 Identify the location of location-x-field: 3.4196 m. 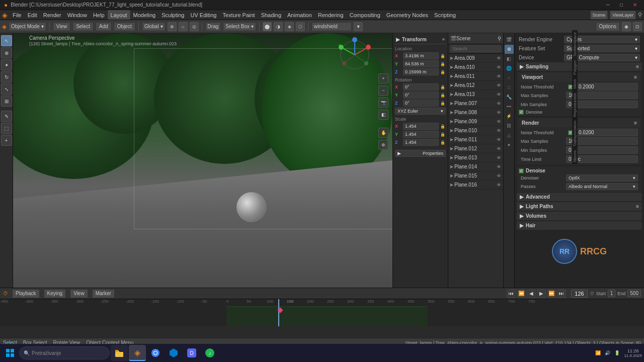
(421, 56).